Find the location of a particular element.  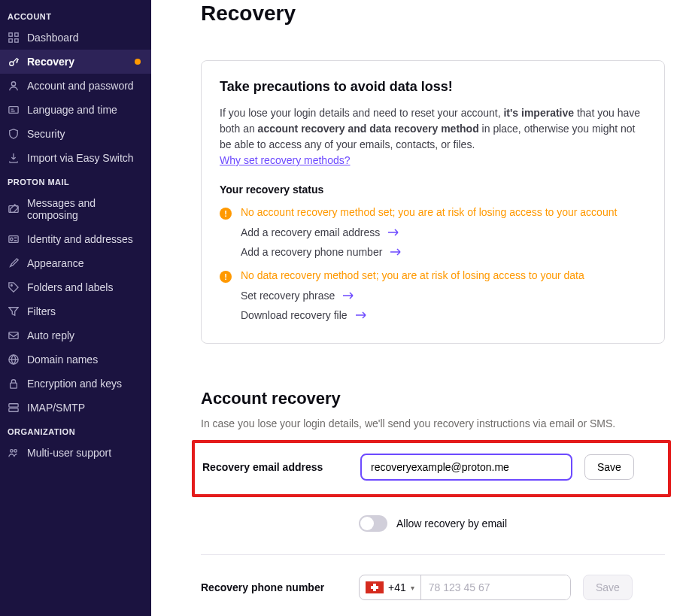

sidebar-item-language-time: Language and time is located at coordinates (75, 110).